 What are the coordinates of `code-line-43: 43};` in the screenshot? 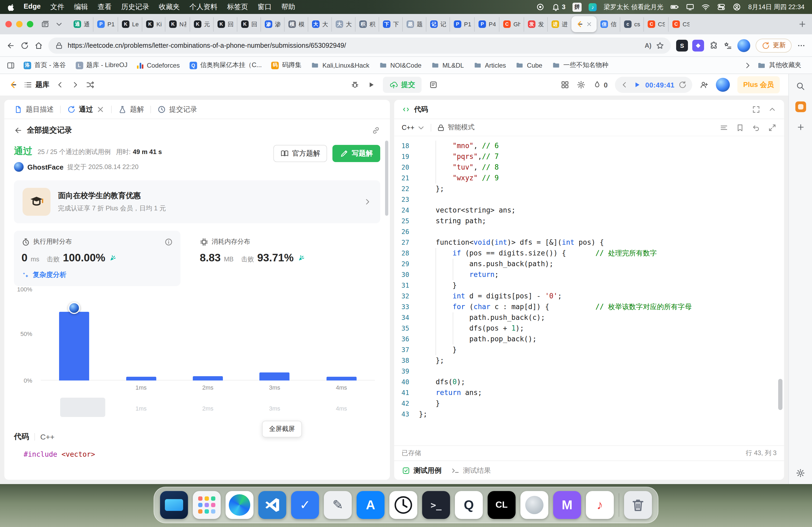 It's located at (589, 415).